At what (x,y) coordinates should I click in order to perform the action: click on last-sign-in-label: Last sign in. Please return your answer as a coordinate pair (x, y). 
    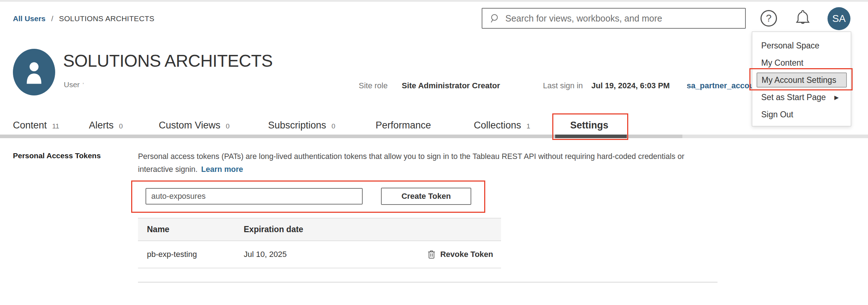
    Looking at the image, I should click on (563, 86).